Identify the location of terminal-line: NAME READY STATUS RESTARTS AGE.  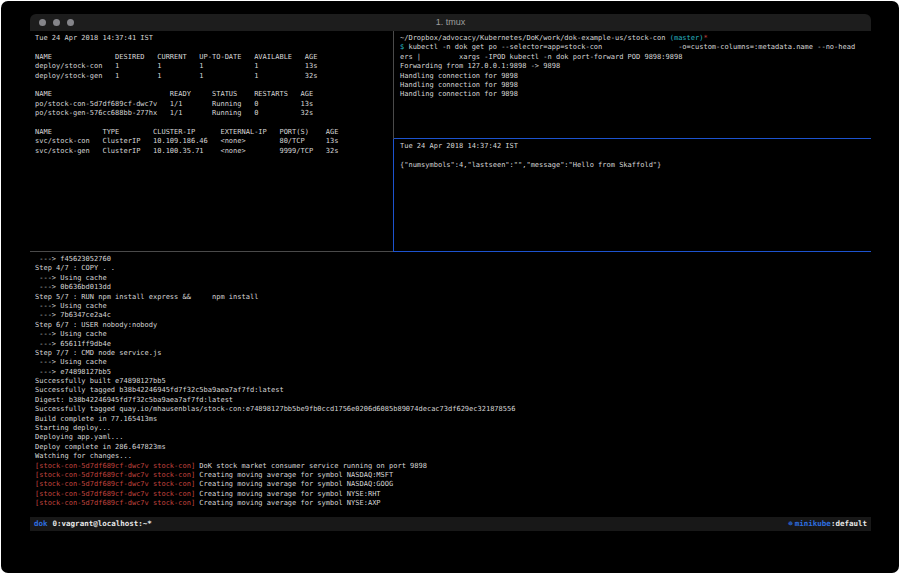
(216, 94).